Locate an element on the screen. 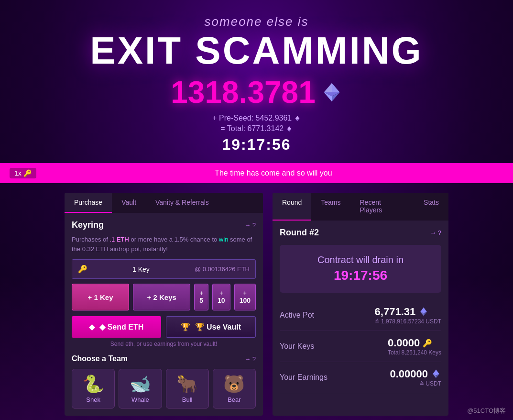  team-bull-name: Bull is located at coordinates (187, 400).